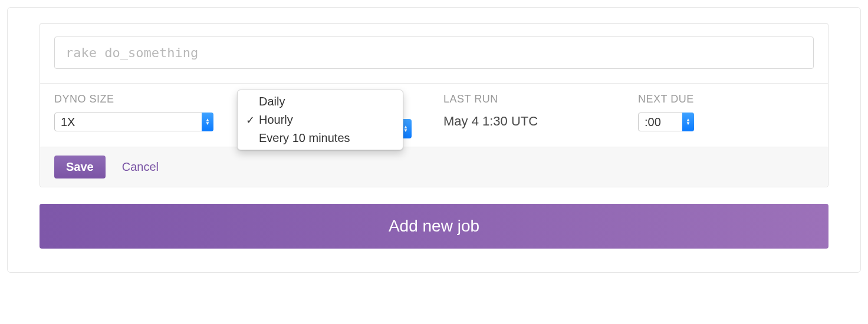 The height and width of the screenshot is (324, 868). What do you see at coordinates (541, 99) in the screenshot?
I see `last-run-label: LAST RUN` at bounding box center [541, 99].